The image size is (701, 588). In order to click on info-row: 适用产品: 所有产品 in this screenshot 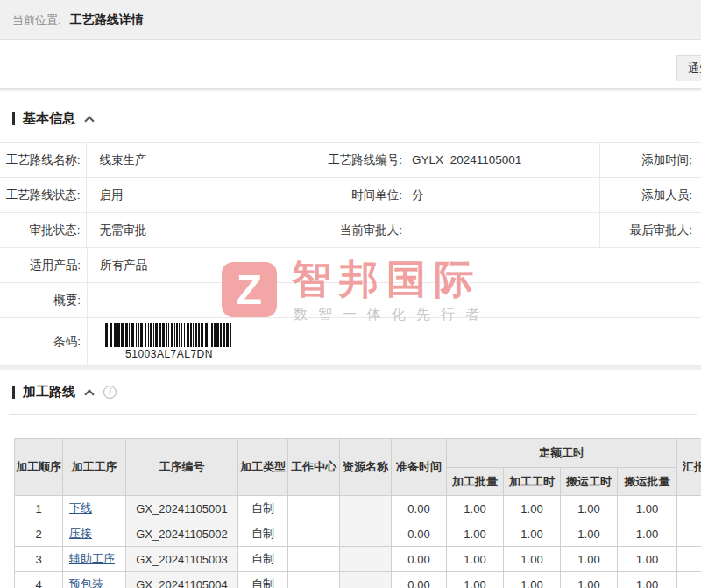, I will do `click(350, 266)`.